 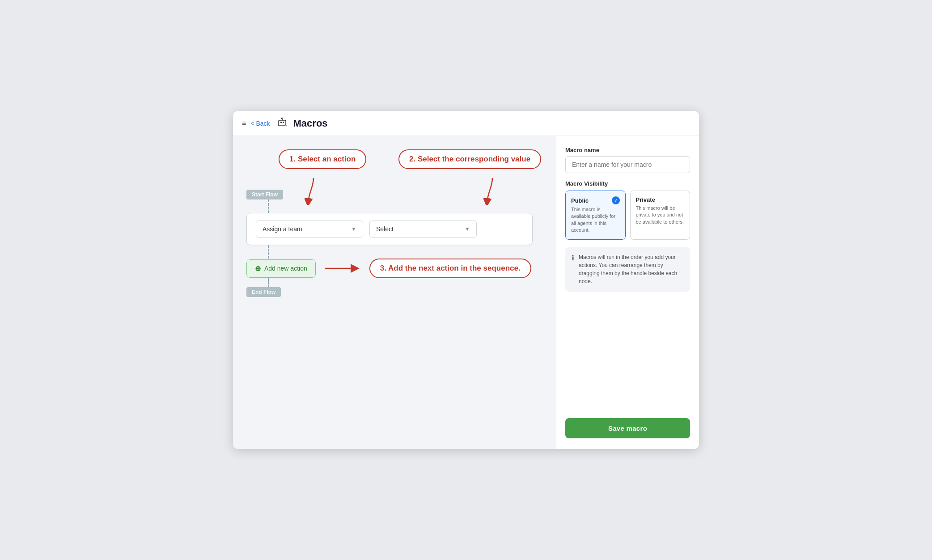 I want to click on save-macro-button: Save macro, so click(x=628, y=428).